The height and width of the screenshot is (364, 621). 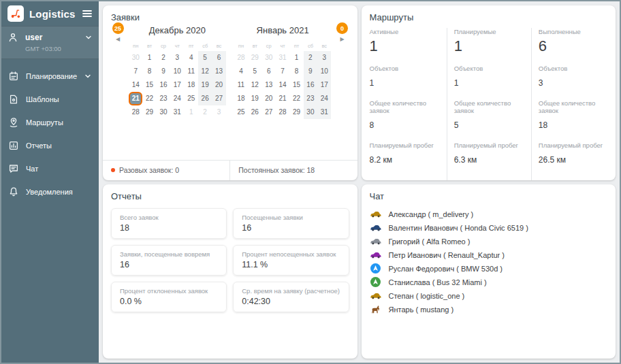 What do you see at coordinates (283, 99) in the screenshot?
I see `calendar-day: 21` at bounding box center [283, 99].